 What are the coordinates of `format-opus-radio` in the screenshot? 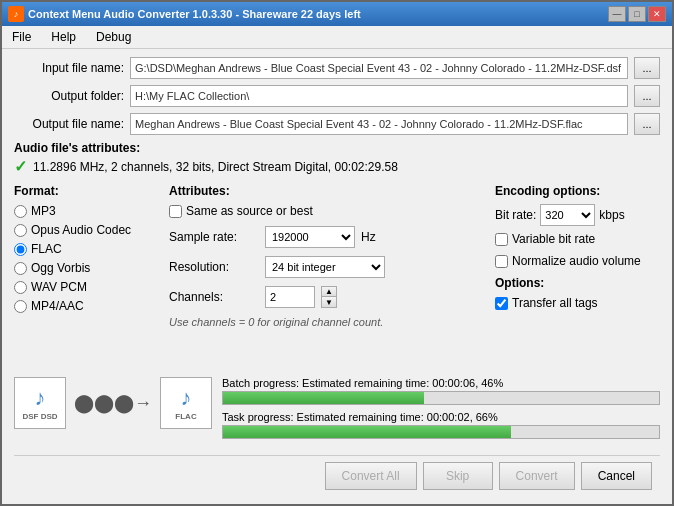 It's located at (20, 230).